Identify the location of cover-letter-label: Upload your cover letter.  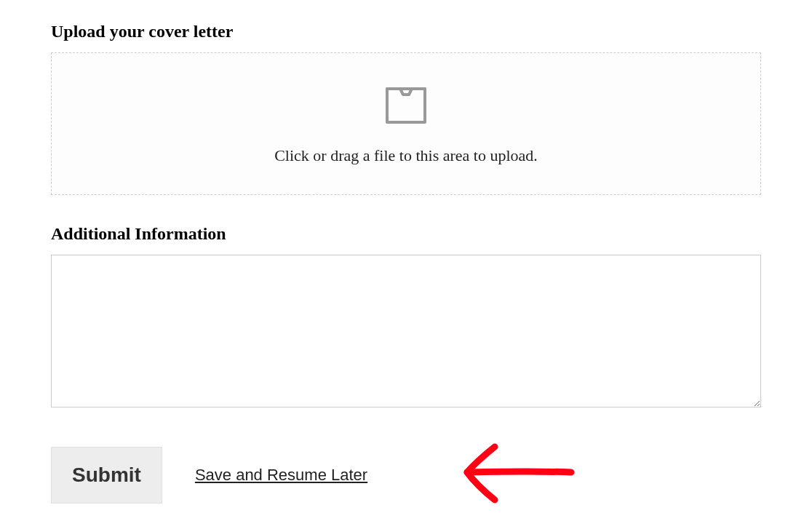
(406, 32).